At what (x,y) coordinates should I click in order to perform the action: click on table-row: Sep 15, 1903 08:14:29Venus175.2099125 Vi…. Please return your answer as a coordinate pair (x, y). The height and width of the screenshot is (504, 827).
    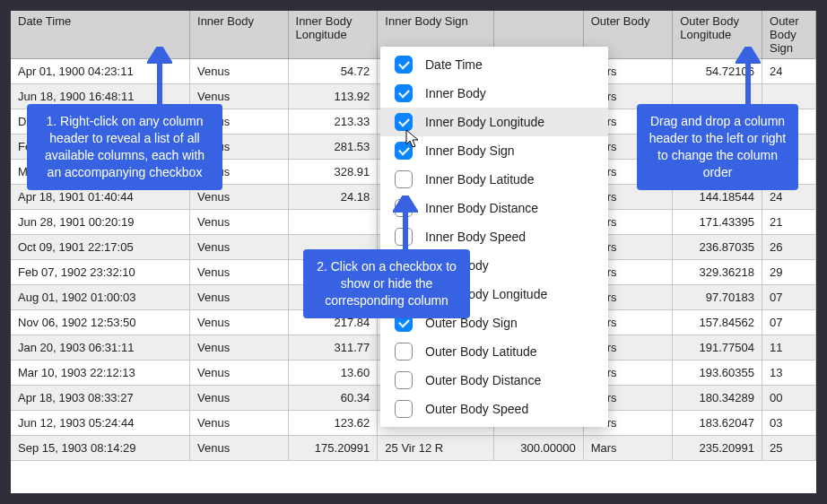
    Looking at the image, I should click on (414, 448).